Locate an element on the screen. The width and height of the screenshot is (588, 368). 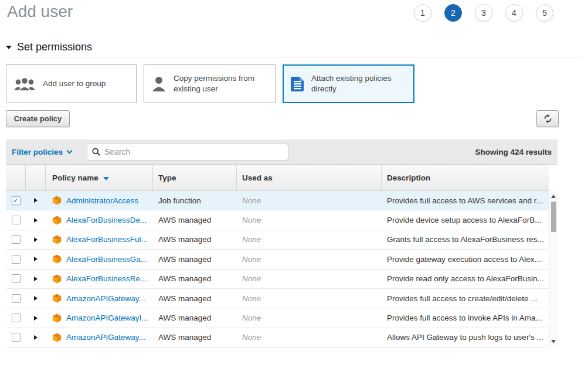
scroll-up-icon is located at coordinates (553, 196).